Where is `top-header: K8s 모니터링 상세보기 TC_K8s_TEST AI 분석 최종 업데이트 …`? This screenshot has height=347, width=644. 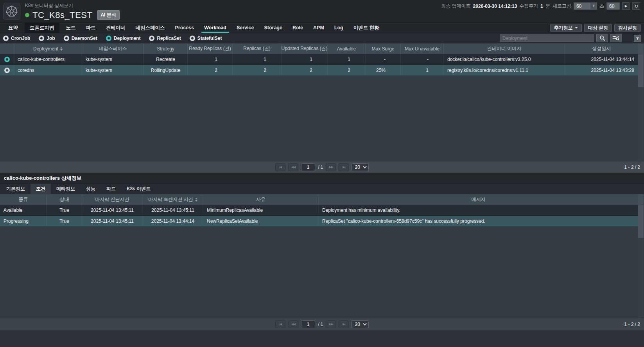
top-header: K8s 모니터링 상세보기 TC_K8s_TEST AI 분석 최종 업데이트 … is located at coordinates (322, 11).